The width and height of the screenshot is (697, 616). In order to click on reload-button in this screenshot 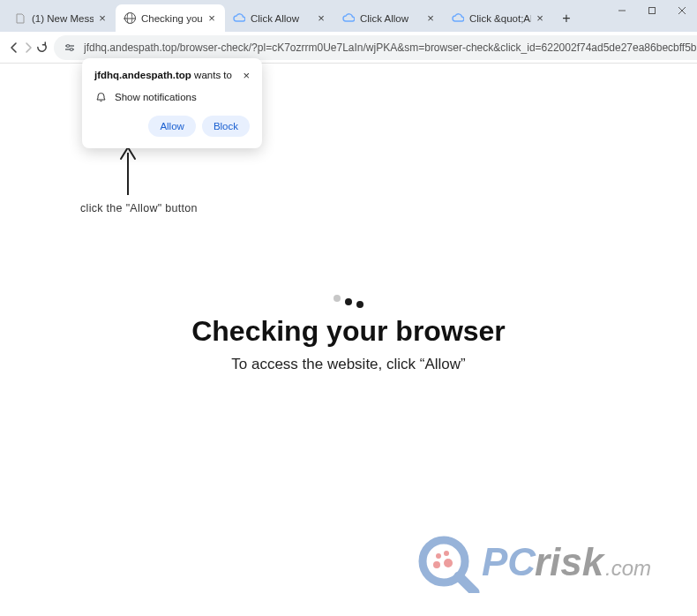, I will do `click(42, 48)`.